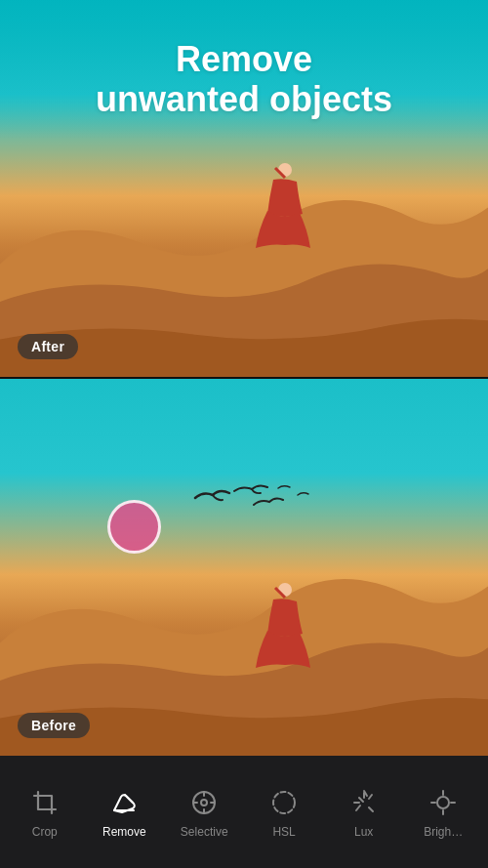  What do you see at coordinates (205, 832) in the screenshot?
I see `selective-label: Selective` at bounding box center [205, 832].